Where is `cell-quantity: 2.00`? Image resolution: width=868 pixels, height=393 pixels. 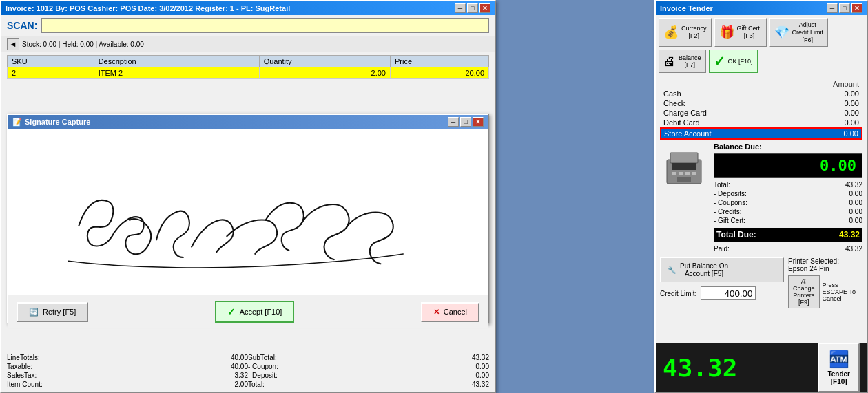
cell-quantity: 2.00 is located at coordinates (324, 73).